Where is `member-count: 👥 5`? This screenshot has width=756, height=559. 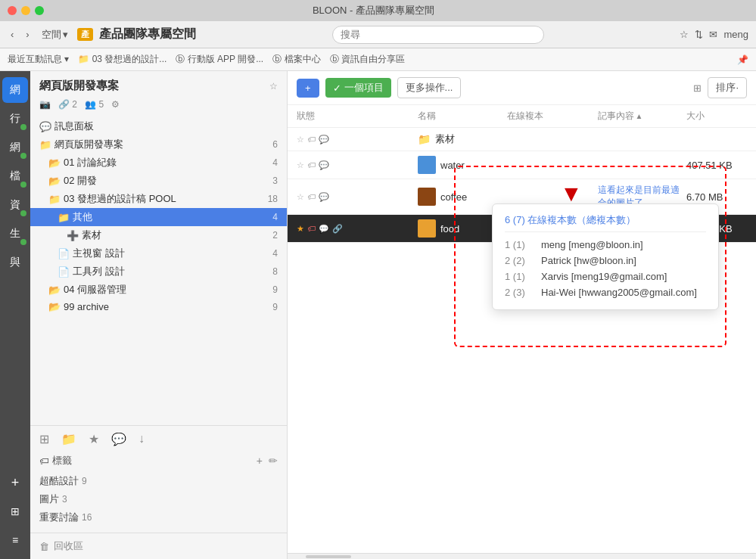 member-count: 👥 5 is located at coordinates (94, 104).